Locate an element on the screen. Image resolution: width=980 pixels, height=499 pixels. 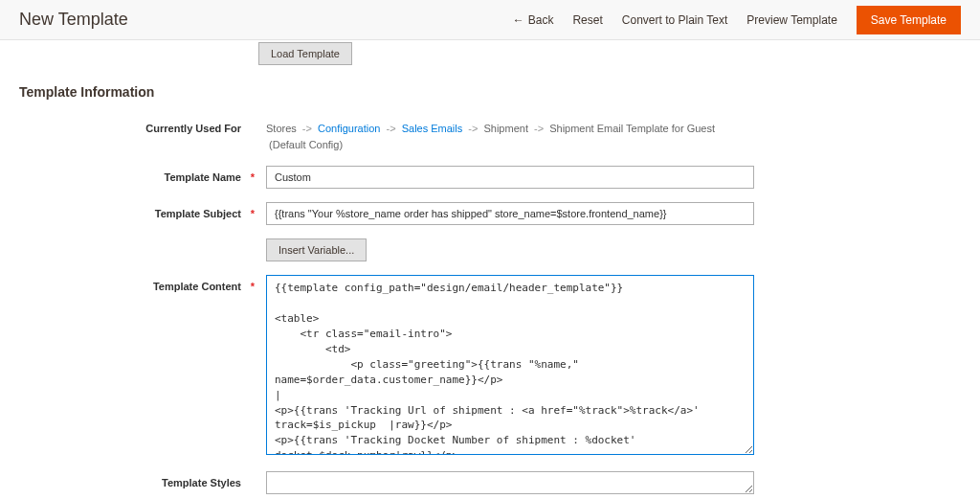
breadcrumb: Stores -> Configuration -> Sales Emails … is located at coordinates (510, 134).